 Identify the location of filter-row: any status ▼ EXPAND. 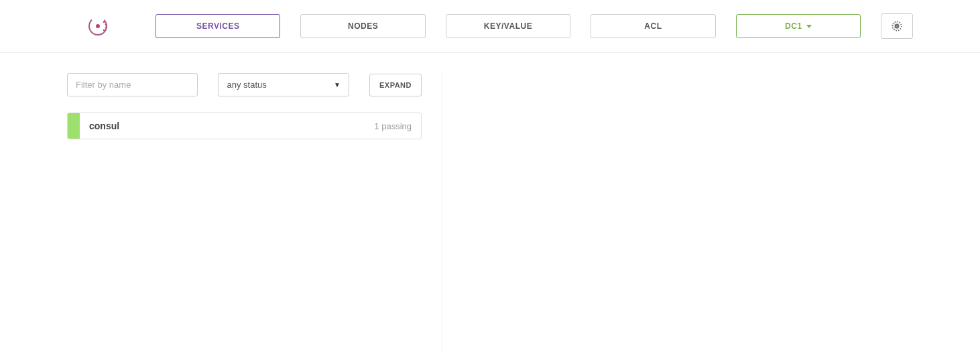
(244, 84).